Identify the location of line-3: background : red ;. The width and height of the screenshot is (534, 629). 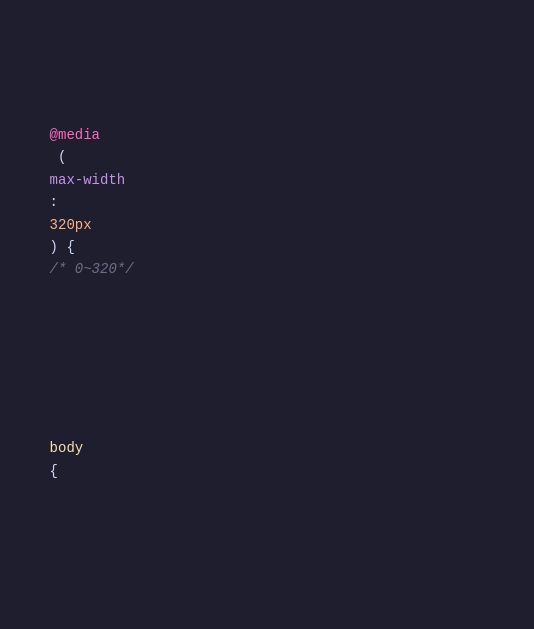
(267, 612).